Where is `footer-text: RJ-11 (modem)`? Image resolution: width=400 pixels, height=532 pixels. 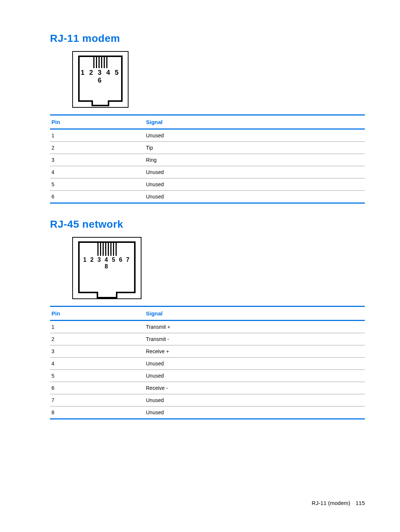
footer-text: RJ-11 (modem) is located at coordinates (331, 503).